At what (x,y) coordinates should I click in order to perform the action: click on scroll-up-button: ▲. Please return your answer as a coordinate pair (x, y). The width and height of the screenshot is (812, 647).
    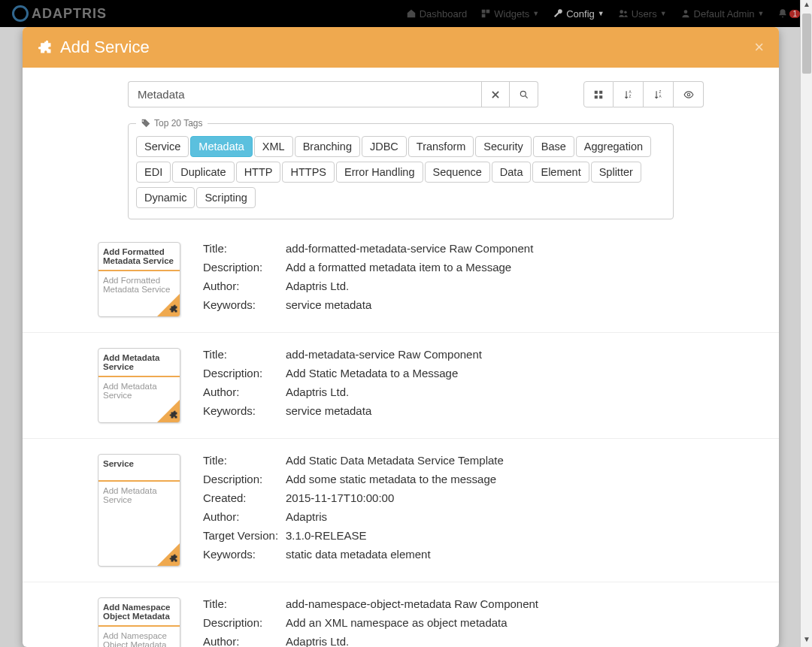
    Looking at the image, I should click on (806, 6).